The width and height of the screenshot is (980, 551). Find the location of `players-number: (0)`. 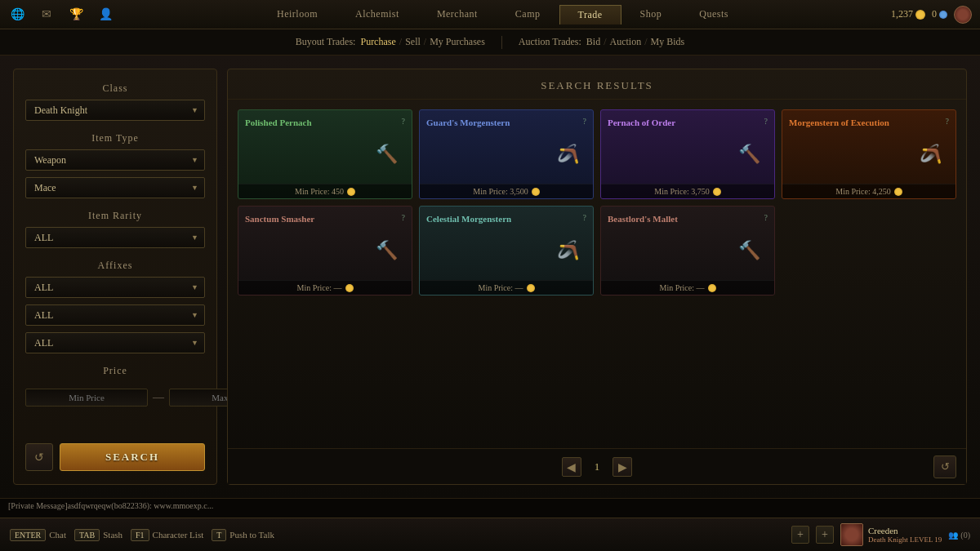

players-number: (0) is located at coordinates (965, 535).